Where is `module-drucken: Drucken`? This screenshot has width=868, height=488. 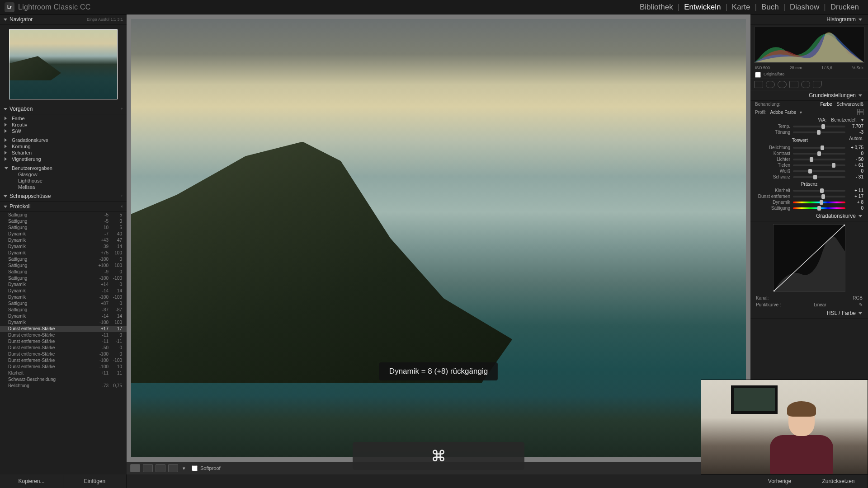
module-drucken: Drucken is located at coordinates (844, 7).